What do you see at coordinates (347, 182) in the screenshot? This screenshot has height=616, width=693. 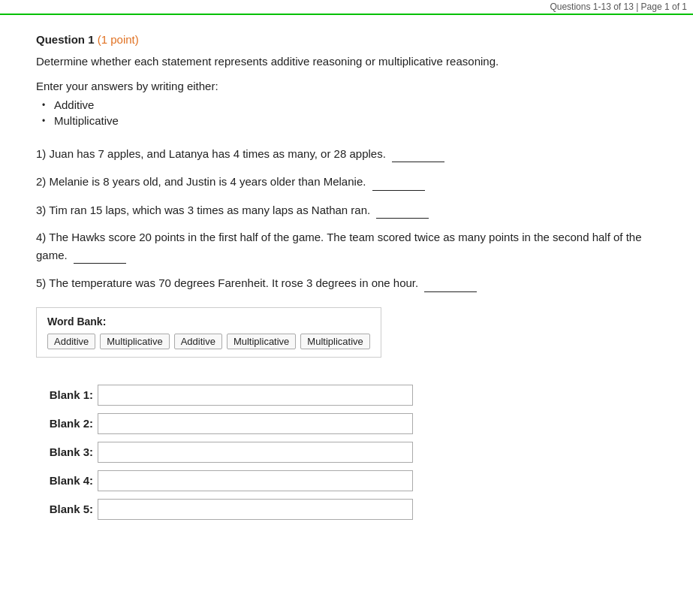 I see `problem-2: 2) Melanie is 8 years old, and Justin is…` at bounding box center [347, 182].